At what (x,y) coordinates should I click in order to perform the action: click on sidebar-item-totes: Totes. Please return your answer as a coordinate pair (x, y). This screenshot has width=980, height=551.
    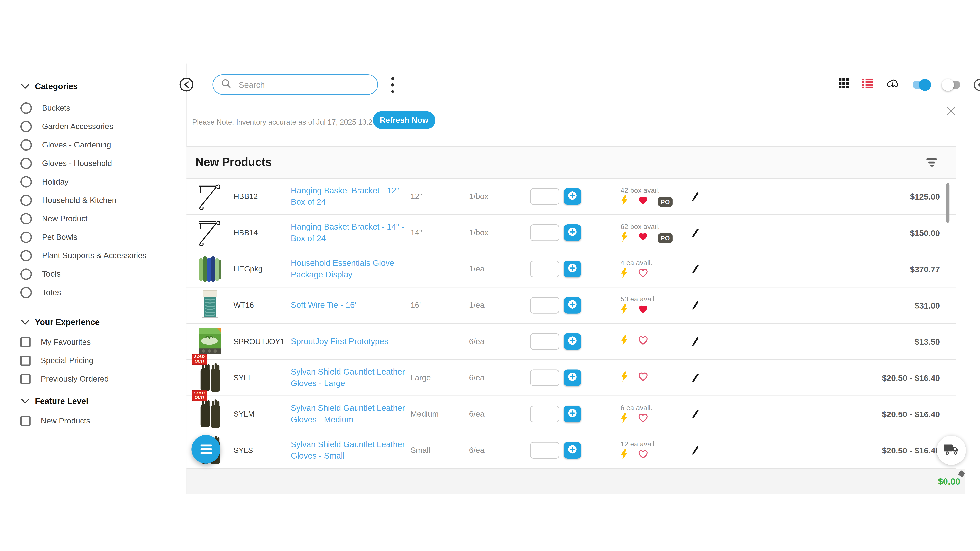
    Looking at the image, I should click on (103, 292).